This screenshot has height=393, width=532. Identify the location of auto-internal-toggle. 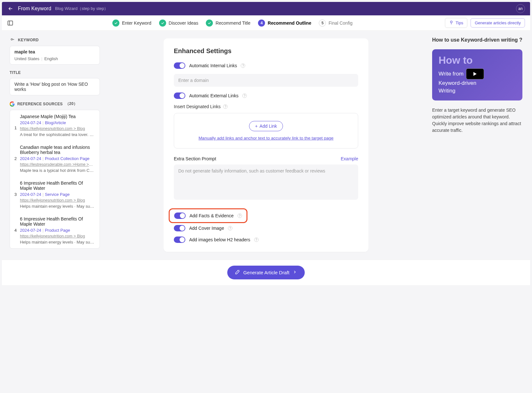
(180, 66).